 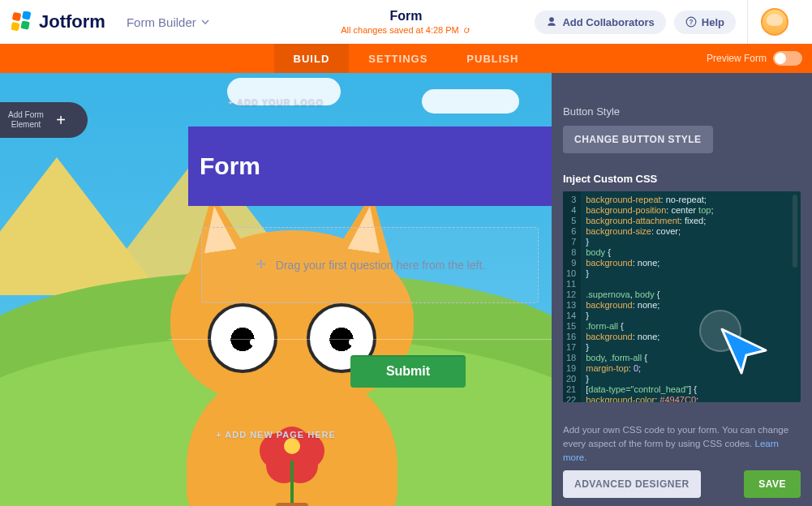 I want to click on preview-label: Preview Form, so click(x=737, y=58).